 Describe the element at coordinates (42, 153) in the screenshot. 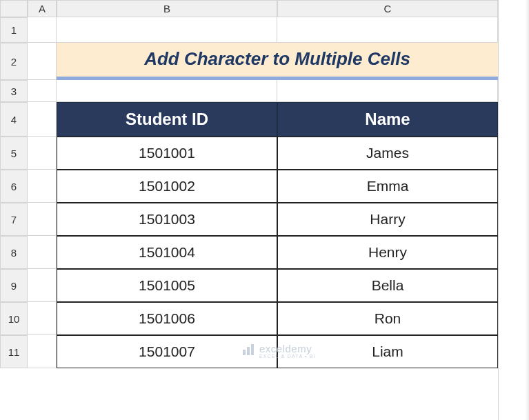

I see `cell-A5` at that location.